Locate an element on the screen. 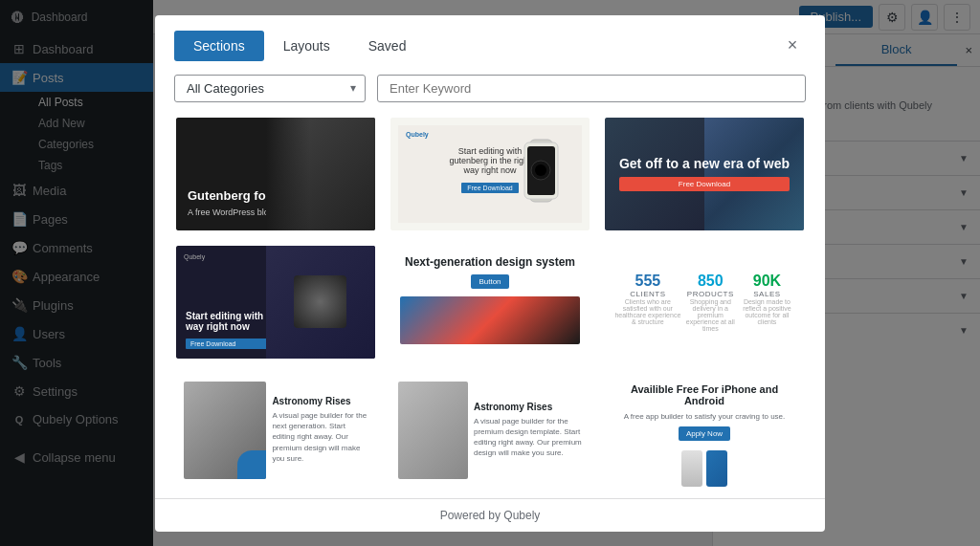 Image resolution: width=980 pixels, height=546 pixels. stat-sales-num: 90K is located at coordinates (768, 281).